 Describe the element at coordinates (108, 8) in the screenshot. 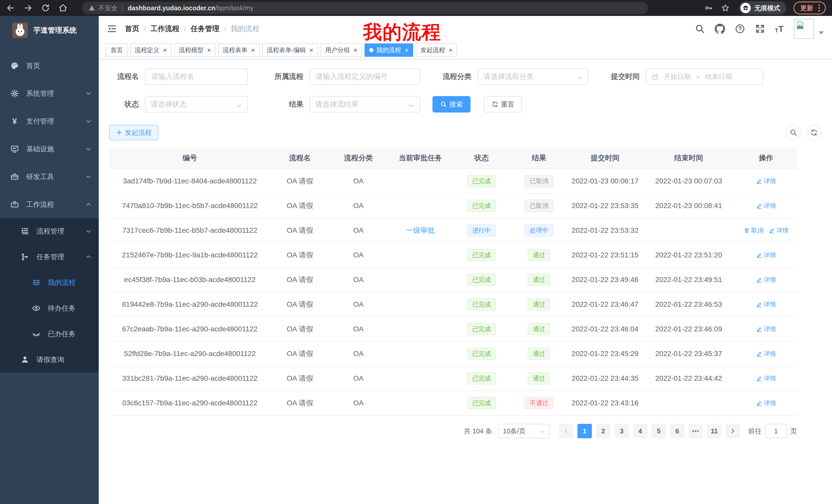

I see `security-label: 不安全` at that location.